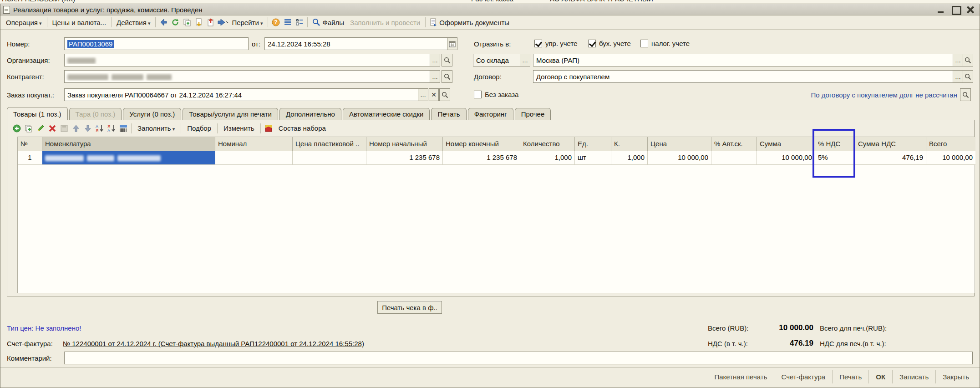 The height and width of the screenshot is (388, 980). I want to click on invoice-link: № 122400001 от 24.12.2024 г. (Счет-факту…, so click(213, 343).